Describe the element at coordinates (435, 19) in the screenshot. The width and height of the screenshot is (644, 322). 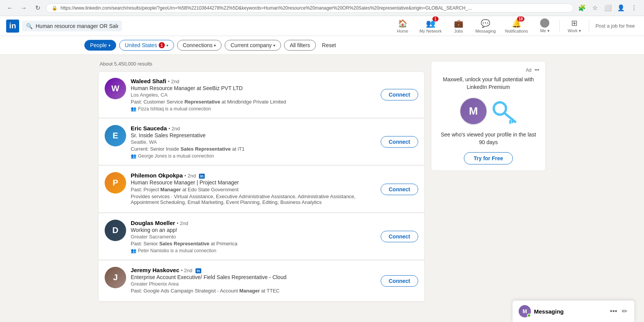
I see `network-badge: 1` at that location.